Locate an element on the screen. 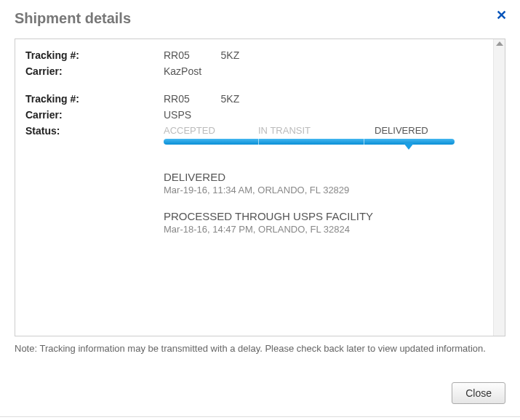  event-detail: Mar-19-16, 11:34 AM, ORLANDO, FL 32829 is located at coordinates (323, 190).